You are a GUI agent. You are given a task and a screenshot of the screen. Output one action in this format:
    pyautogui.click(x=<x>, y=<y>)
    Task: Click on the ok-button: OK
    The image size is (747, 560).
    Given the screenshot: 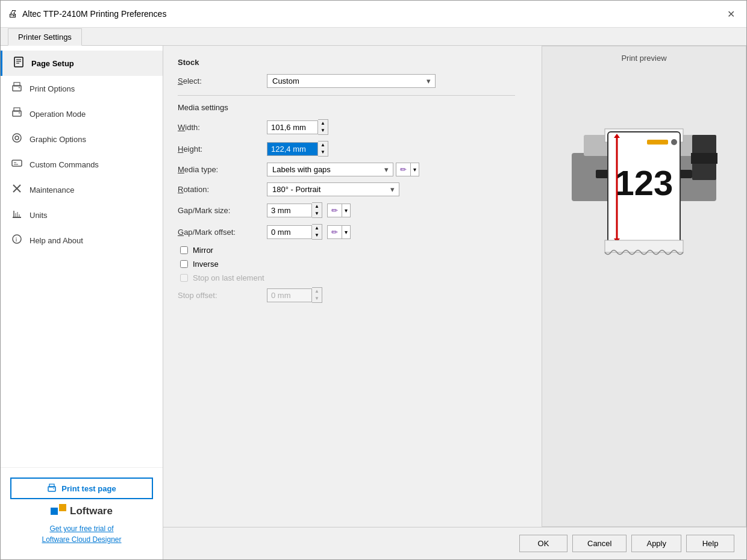 What is the action you would take?
    pyautogui.click(x=543, y=543)
    